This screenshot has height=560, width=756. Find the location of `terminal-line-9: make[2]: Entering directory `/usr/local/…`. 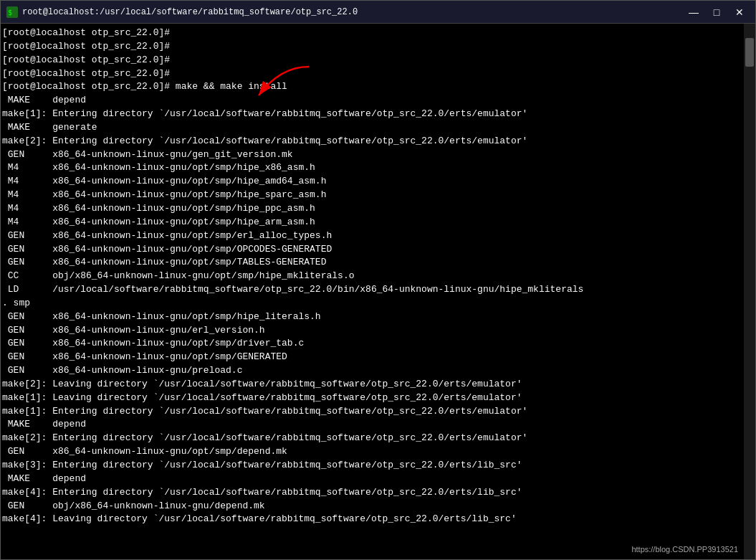

terminal-line-9: make[2]: Entering directory `/usr/local/… is located at coordinates (371, 142).